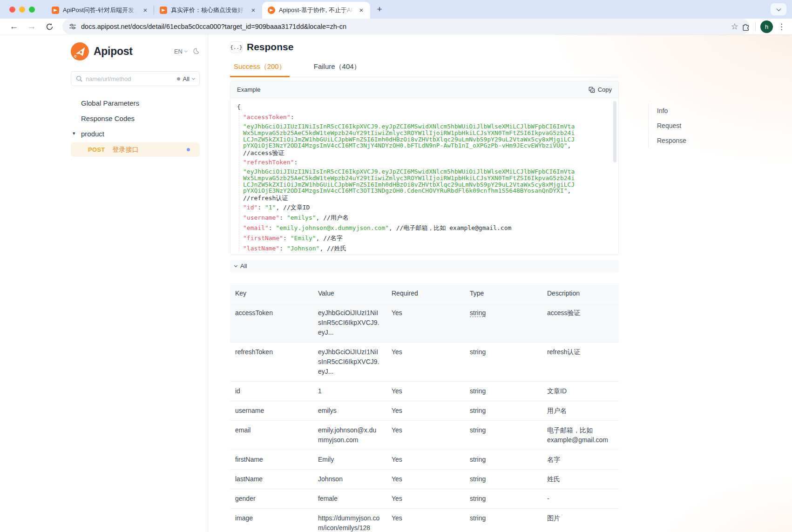 This screenshot has width=792, height=532. I want to click on sidebar-item-endpoint-login: POST登录接口, so click(135, 150).